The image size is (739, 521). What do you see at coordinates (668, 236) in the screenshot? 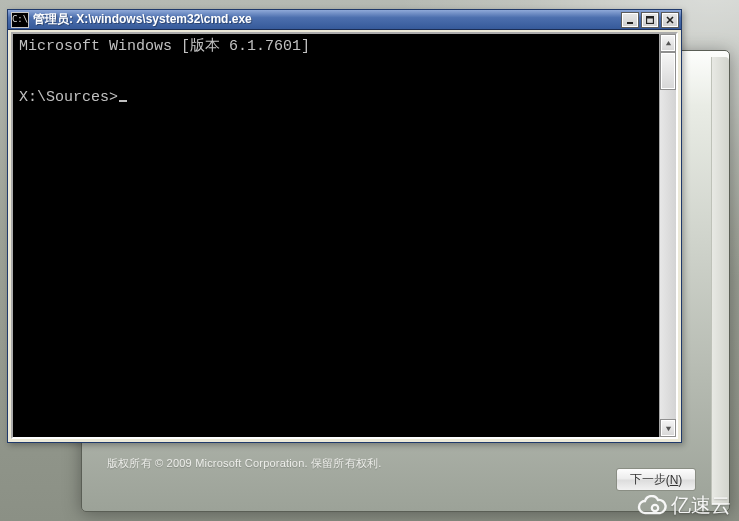
I see `terminal-scrollbar` at bounding box center [668, 236].